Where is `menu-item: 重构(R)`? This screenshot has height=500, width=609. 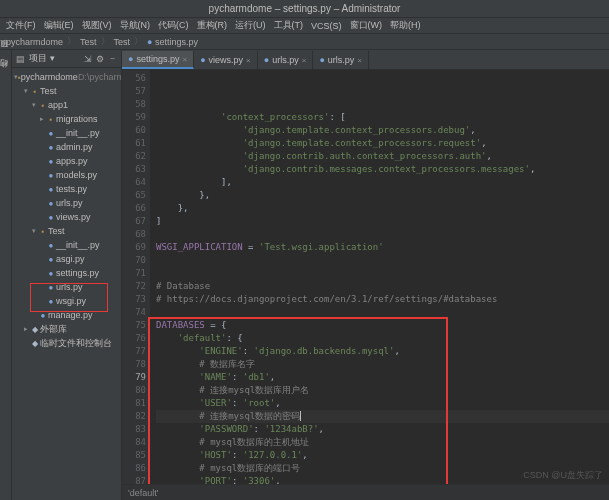 menu-item: 重构(R) is located at coordinates (212, 26).